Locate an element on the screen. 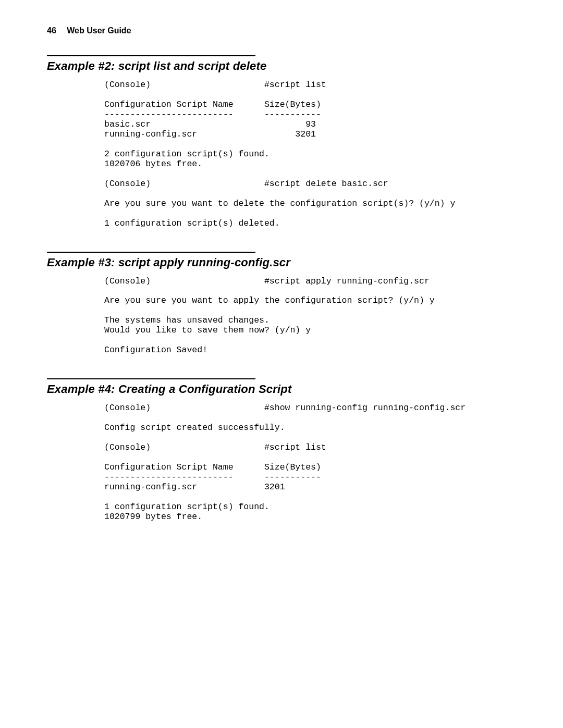 The image size is (563, 728). code-block: (Console) #script list Configuration Scr… is located at coordinates (310, 154).